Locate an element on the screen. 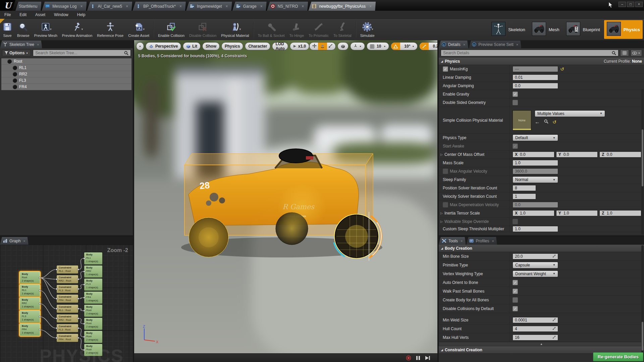 This screenshot has width=644, height=362. rotation-snap-button: 10°▼ is located at coordinates (404, 46).